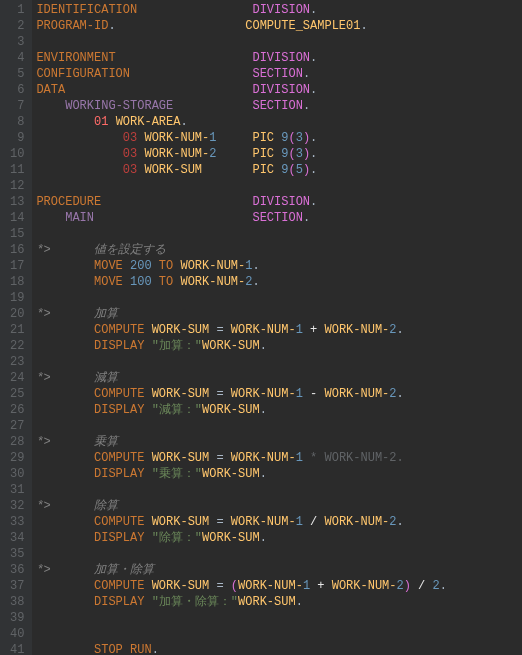 This screenshot has height=655, width=522. What do you see at coordinates (108, 282) in the screenshot?
I see `token: MOVE` at bounding box center [108, 282].